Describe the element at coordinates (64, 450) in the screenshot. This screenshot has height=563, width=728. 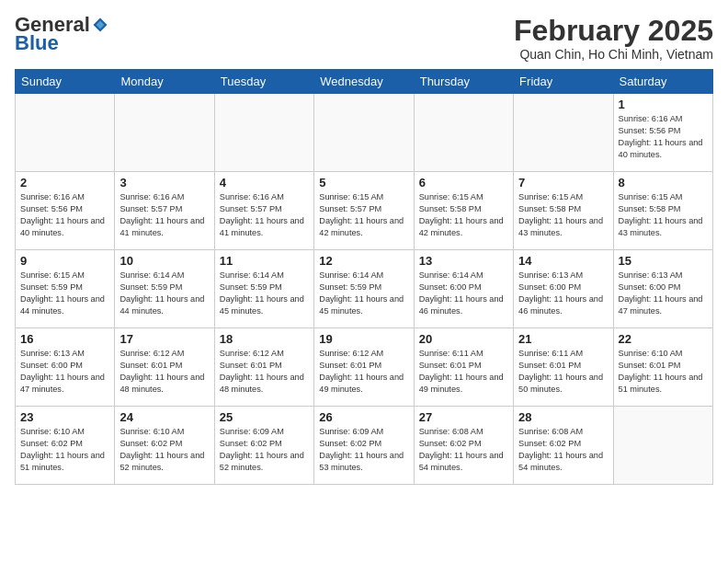
I see `day-info: Sunrise: 6:10 AMSunset: 6:02 PMDaylight:…` at that location.